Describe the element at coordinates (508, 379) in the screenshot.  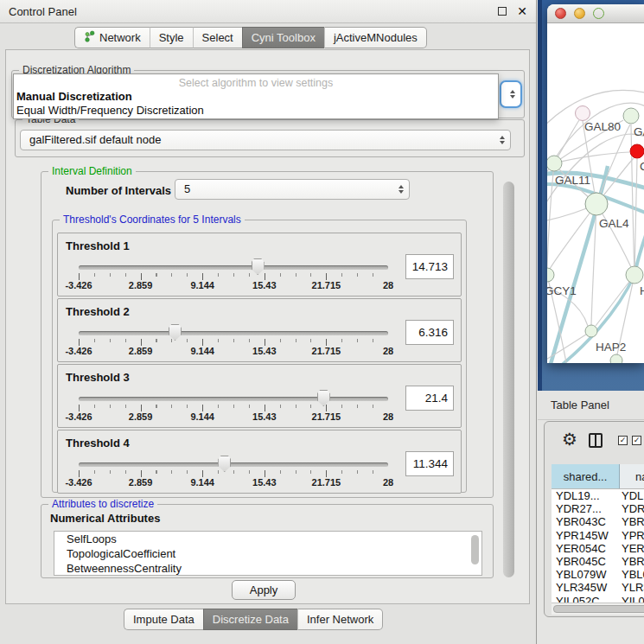
I see `content-vertical-scrollbar` at that location.